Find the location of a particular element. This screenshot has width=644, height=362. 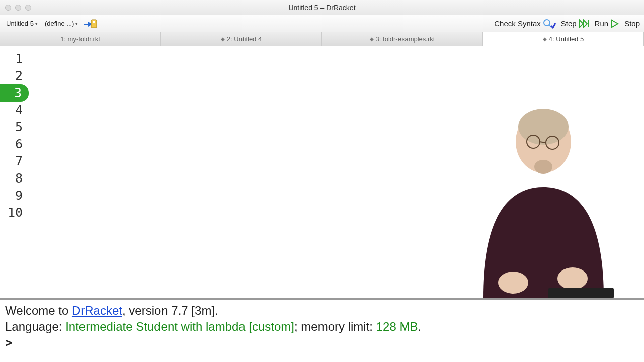

line-number-current: 3 is located at coordinates (14, 93).